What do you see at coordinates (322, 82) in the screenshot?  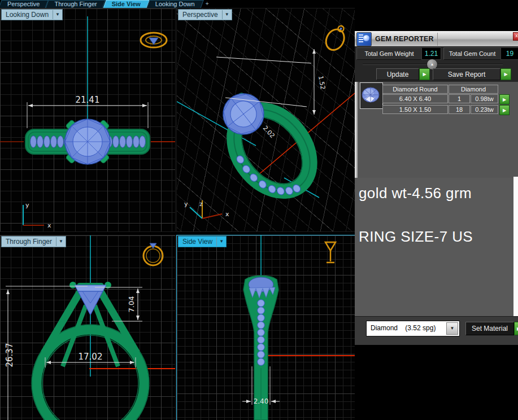 I see `svg-text: 1.52` at bounding box center [322, 82].